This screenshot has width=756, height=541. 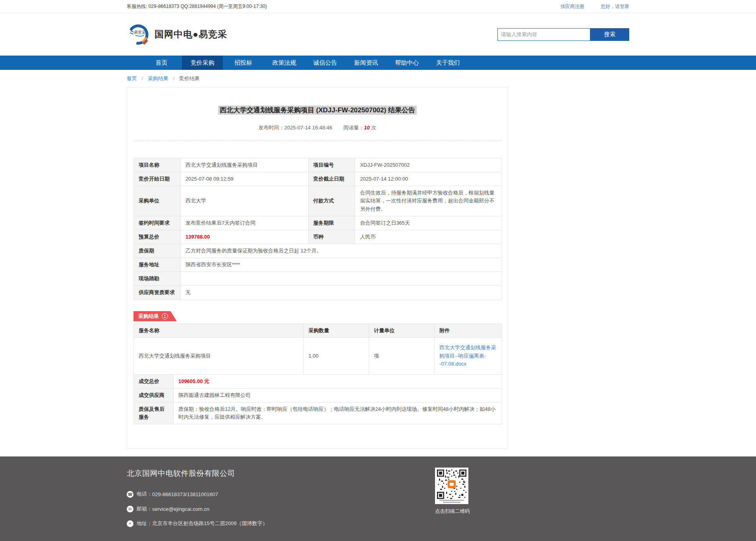 What do you see at coordinates (149, 316) in the screenshot?
I see `purchase-result-tag-label: 采购结果` at bounding box center [149, 316].